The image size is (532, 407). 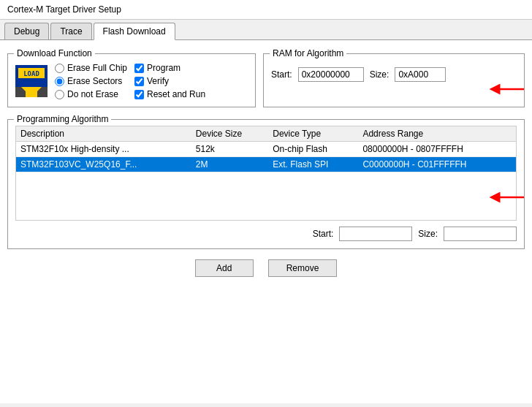 What do you see at coordinates (507, 91) in the screenshot?
I see `ram-arrow-indicator` at bounding box center [507, 91].